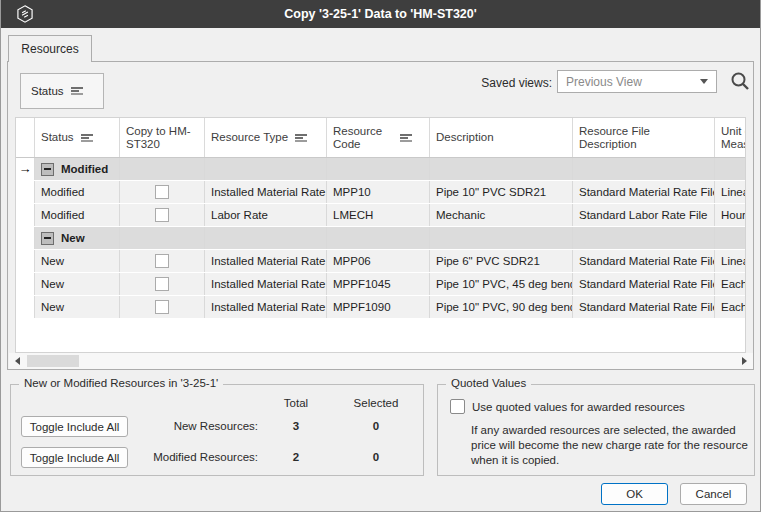 This screenshot has height=512, width=761. I want to click on table-row: New Installed Material Rate MPPF1090 Pip…, so click(380, 308).